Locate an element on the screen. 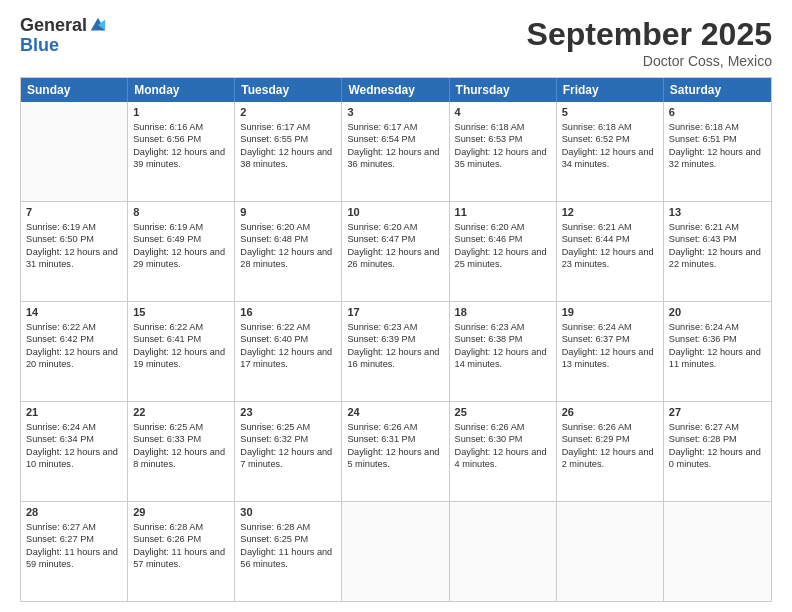 The width and height of the screenshot is (792, 612). sunrise-text: Sunrise: 6:17 AM is located at coordinates (382, 127).